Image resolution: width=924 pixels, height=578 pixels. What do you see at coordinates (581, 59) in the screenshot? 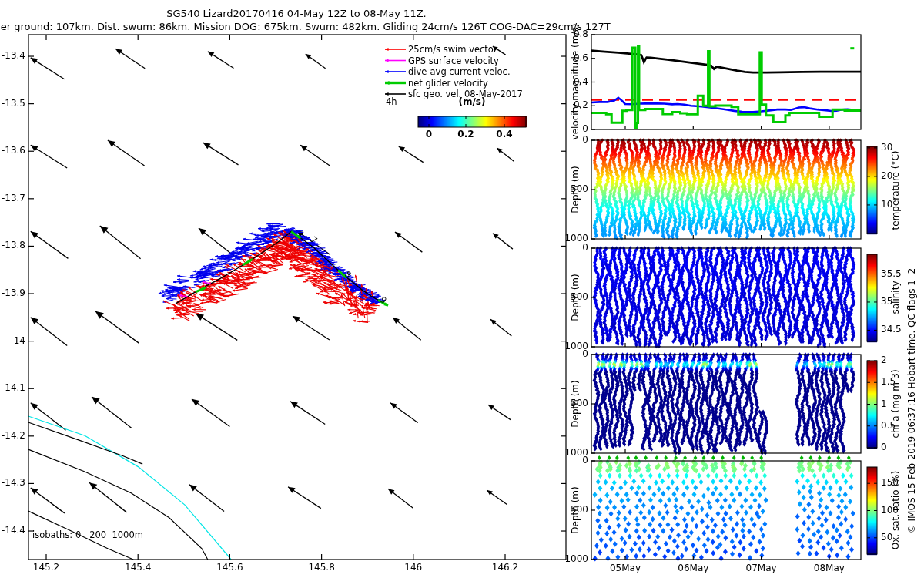
I see `velocity-y-tick-3: 0.6` at bounding box center [581, 59].